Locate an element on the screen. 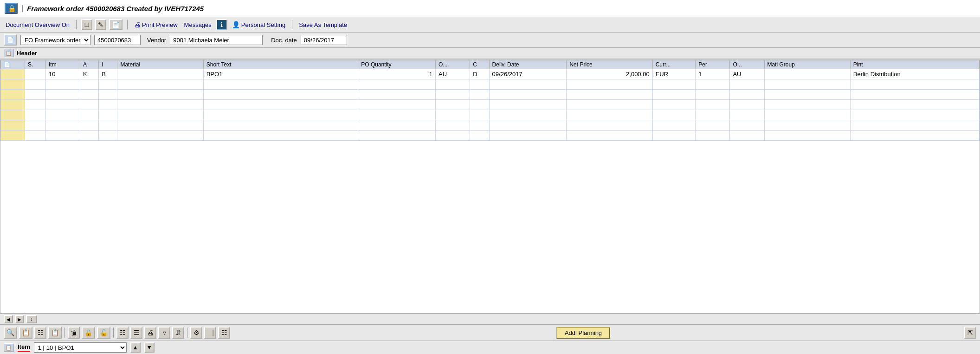  list-btn: ☰ is located at coordinates (136, 333).